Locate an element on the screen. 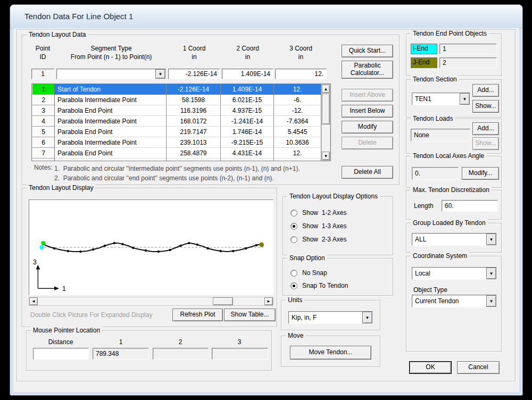 This screenshot has height=400, width=532. coord3-cell: 10.3636 is located at coordinates (298, 143).